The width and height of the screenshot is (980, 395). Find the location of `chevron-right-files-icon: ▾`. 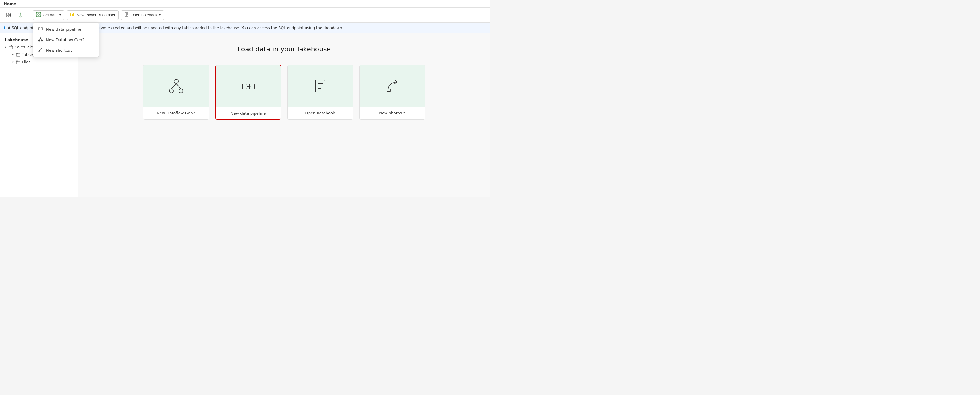

chevron-right-files-icon: ▾ is located at coordinates (13, 62).